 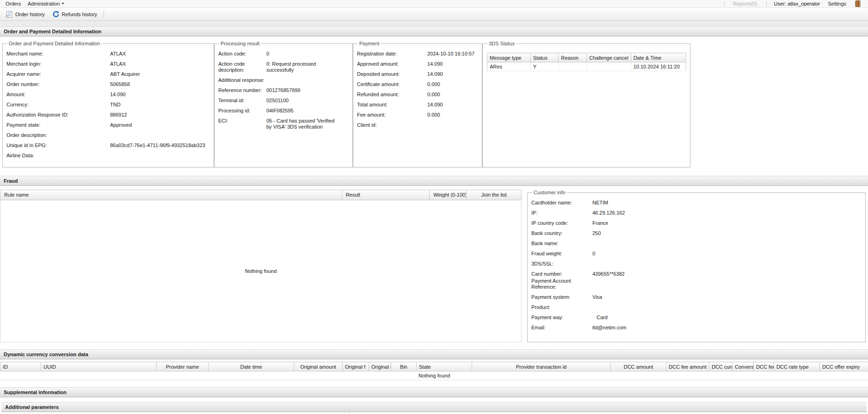 What do you see at coordinates (659, 58) in the screenshot?
I see `column-header-date-time: Date & Time` at bounding box center [659, 58].